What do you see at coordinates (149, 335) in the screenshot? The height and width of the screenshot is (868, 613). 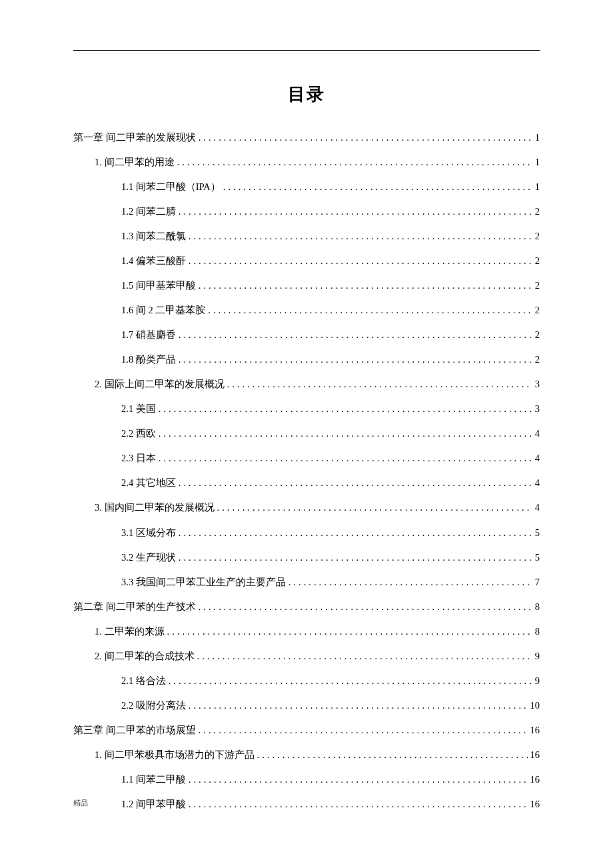 I see `toc-entry-label: 1.7 硝基麝香` at bounding box center [149, 335].